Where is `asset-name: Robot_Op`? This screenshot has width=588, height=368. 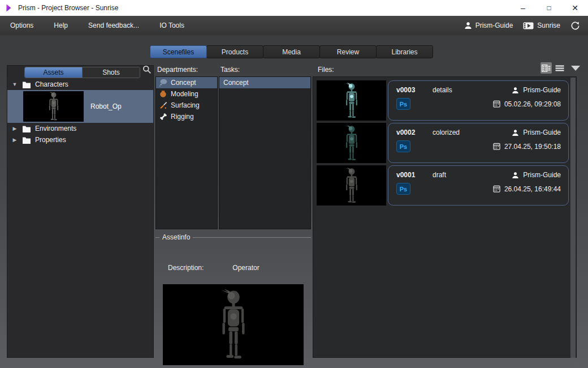
asset-name: Robot_Op is located at coordinates (106, 106).